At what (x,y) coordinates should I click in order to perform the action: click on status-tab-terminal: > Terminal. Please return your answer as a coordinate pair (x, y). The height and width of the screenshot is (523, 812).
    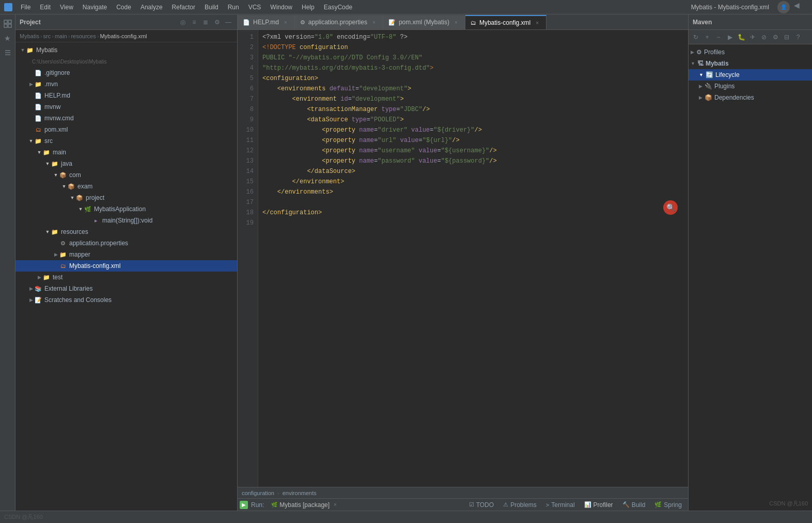
    Looking at the image, I should click on (560, 505).